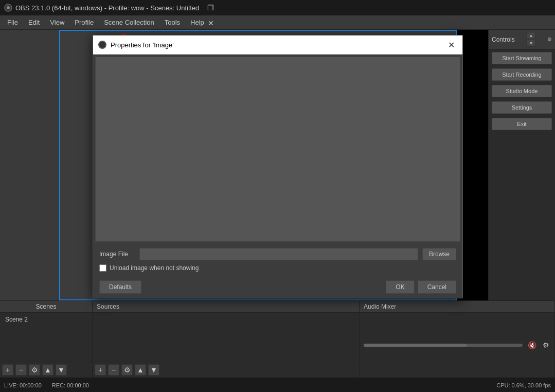 Image resolution: width=555 pixels, height=392 pixels. Describe the element at coordinates (48, 370) in the screenshot. I see `scene-up-button: ▲` at that location.